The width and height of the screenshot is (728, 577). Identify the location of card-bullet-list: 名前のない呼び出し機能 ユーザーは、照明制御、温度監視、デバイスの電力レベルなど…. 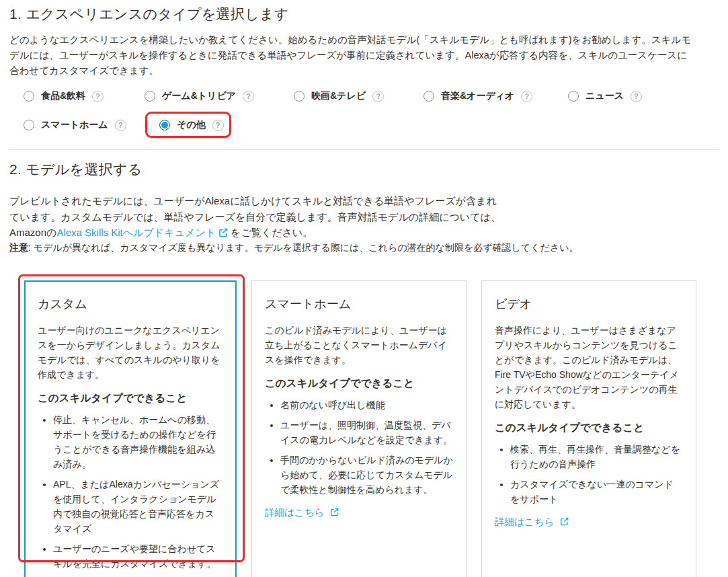
(359, 447).